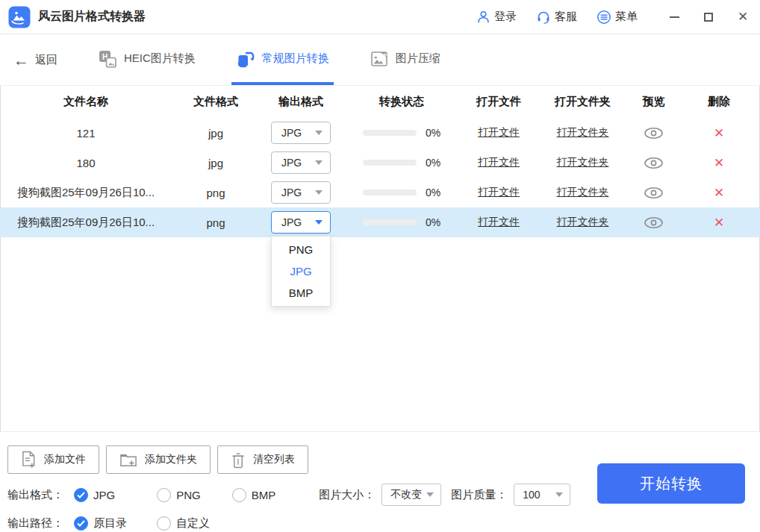 Image resolution: width=760 pixels, height=532 pixels. I want to click on back-arrow-icon: ←, so click(21, 60).